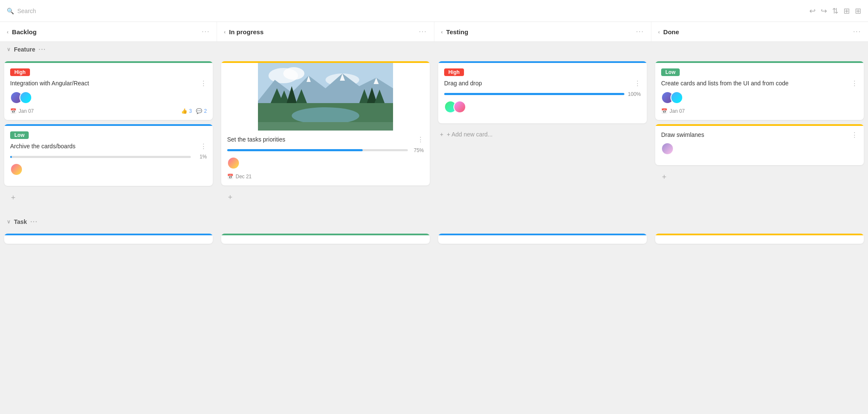 This screenshot has width=868, height=414. Describe the element at coordinates (457, 32) in the screenshot. I see `testing-label: Testing` at that location.